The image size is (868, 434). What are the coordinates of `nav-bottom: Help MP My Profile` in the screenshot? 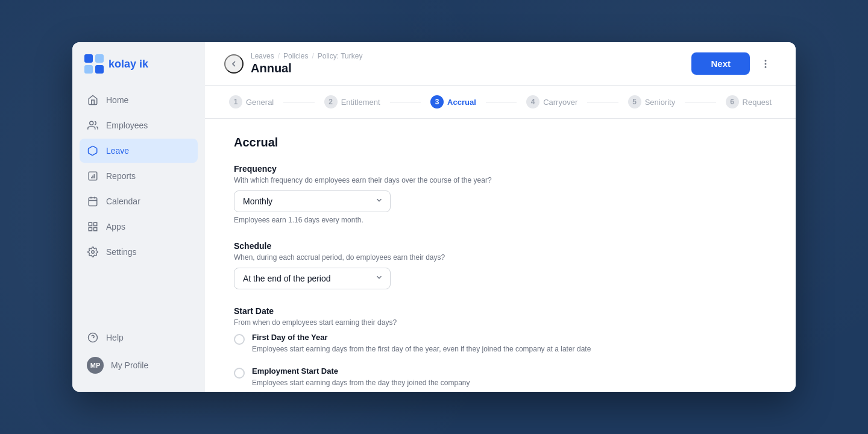 It's located at (139, 353).